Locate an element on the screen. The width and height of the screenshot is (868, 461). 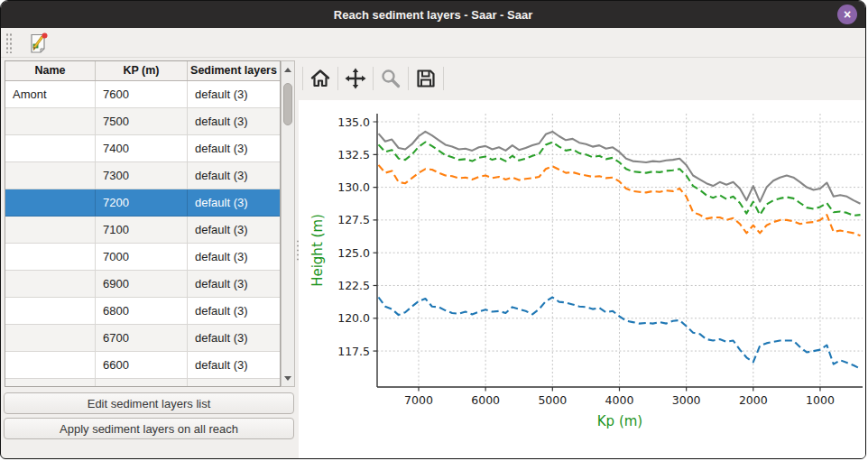
svg-text: 117.5 is located at coordinates (354, 352).